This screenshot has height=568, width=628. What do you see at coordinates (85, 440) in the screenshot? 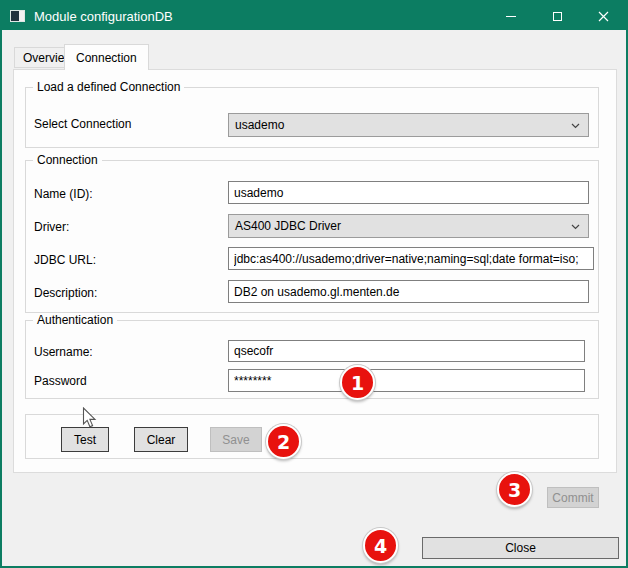
I see `test-button: Test` at bounding box center [85, 440].